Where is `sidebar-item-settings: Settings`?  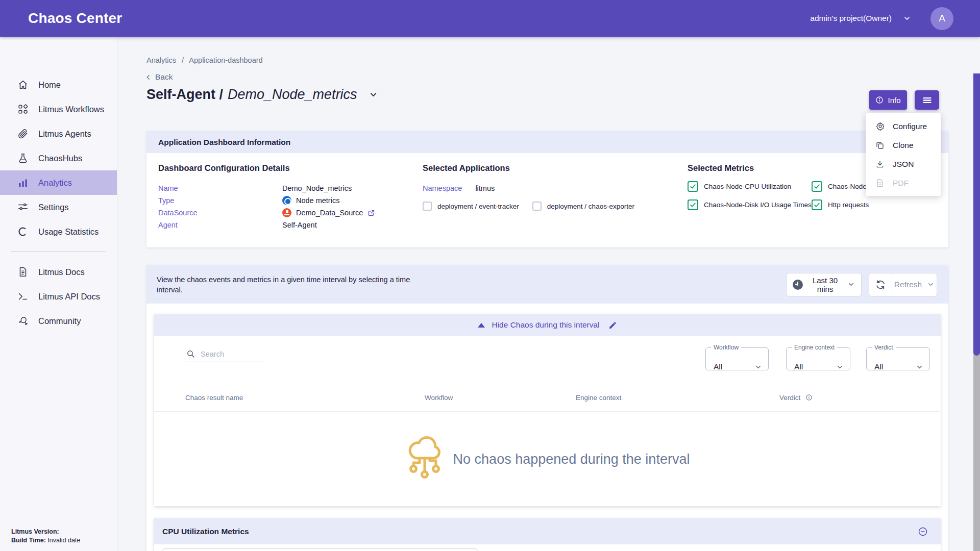 sidebar-item-settings: Settings is located at coordinates (58, 207).